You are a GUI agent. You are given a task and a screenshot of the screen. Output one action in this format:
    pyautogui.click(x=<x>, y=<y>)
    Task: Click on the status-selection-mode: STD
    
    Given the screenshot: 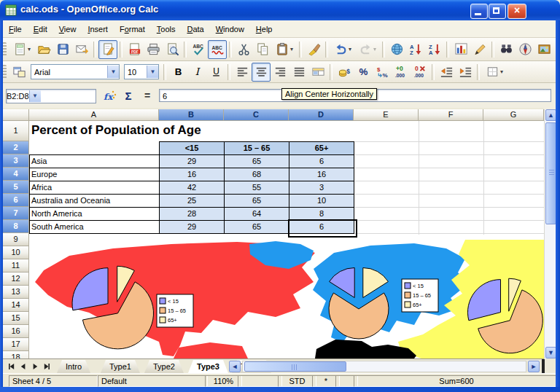 What is the action you would take?
    pyautogui.click(x=298, y=381)
    